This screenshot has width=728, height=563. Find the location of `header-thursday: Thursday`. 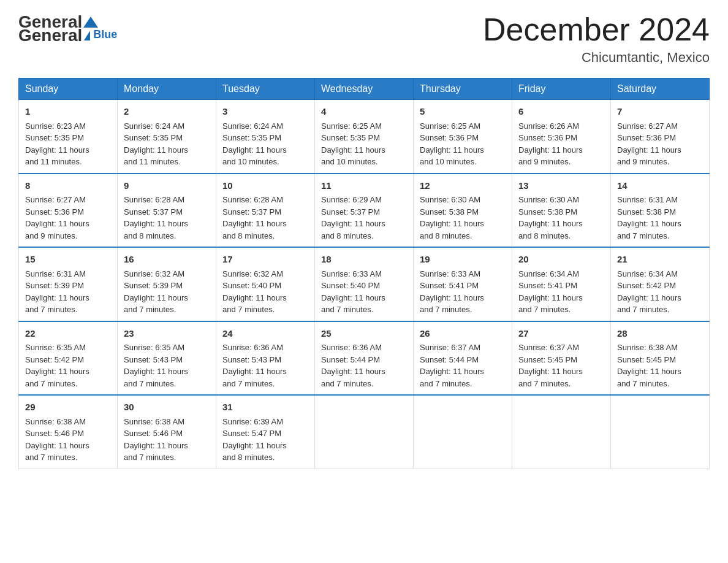

header-thursday: Thursday is located at coordinates (463, 90).